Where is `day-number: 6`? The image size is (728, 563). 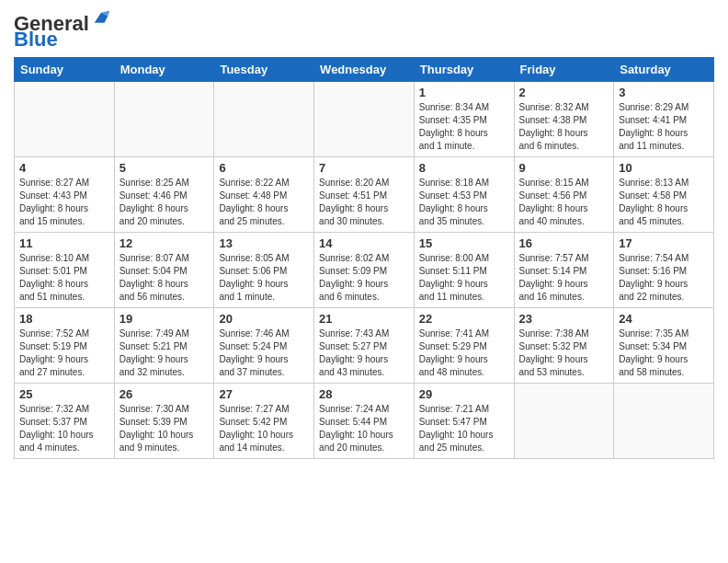 day-number: 6 is located at coordinates (264, 167).